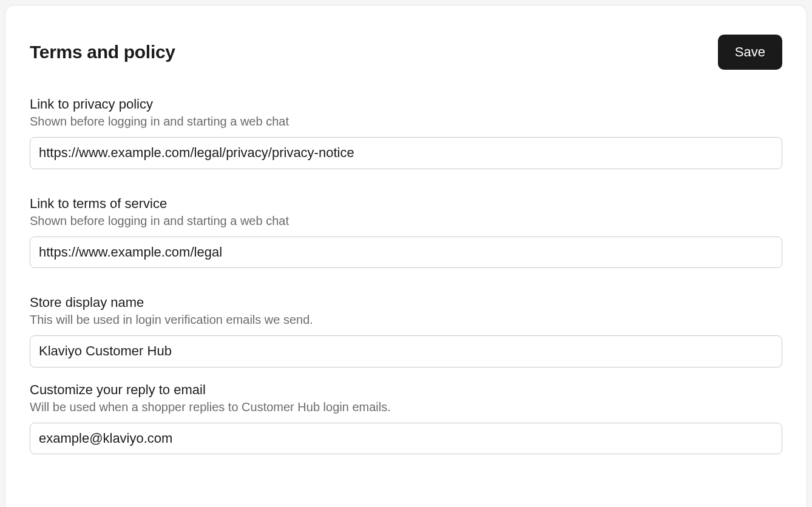 The image size is (812, 507). Describe the element at coordinates (406, 352) in the screenshot. I see `store-display-name-input` at that location.